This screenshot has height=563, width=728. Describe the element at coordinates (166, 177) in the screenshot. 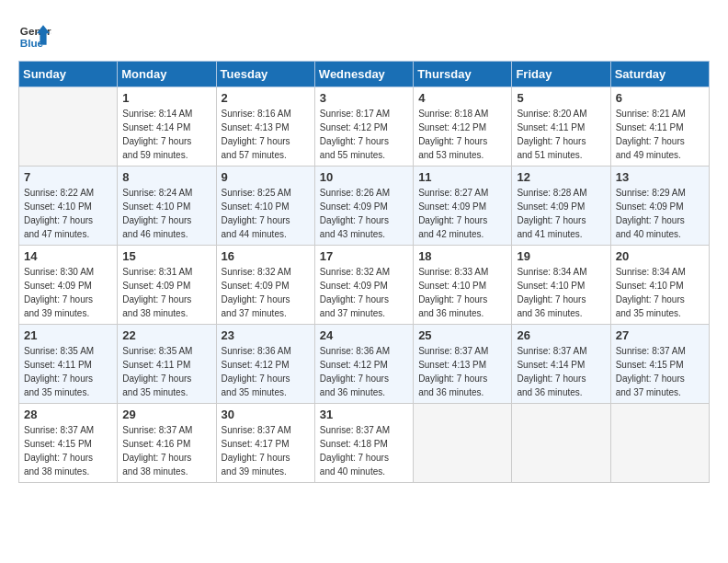

I see `day-number: 8` at that location.